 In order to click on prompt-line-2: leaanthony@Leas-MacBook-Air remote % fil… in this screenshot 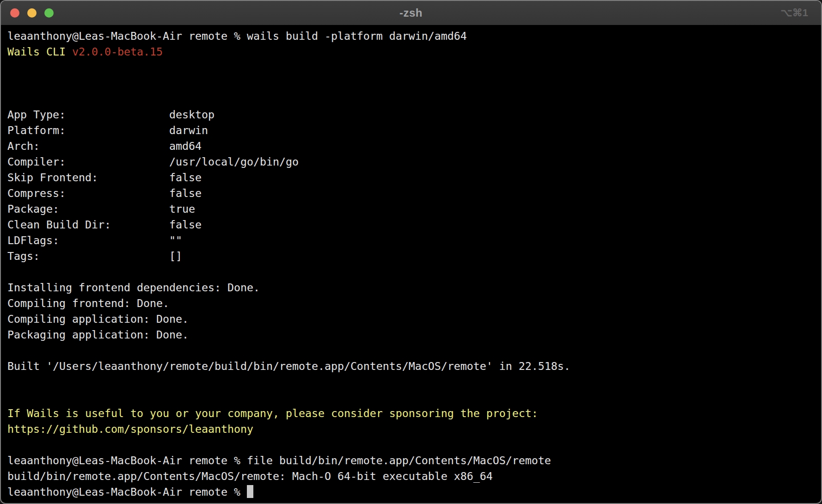, I will do `click(411, 461)`.